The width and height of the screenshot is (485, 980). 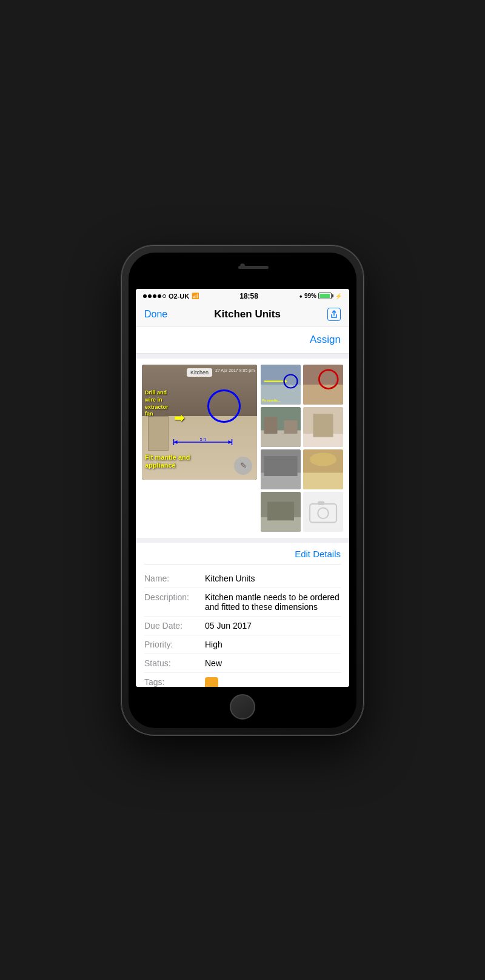 What do you see at coordinates (325, 296) in the screenshot?
I see `battery-body` at bounding box center [325, 296].